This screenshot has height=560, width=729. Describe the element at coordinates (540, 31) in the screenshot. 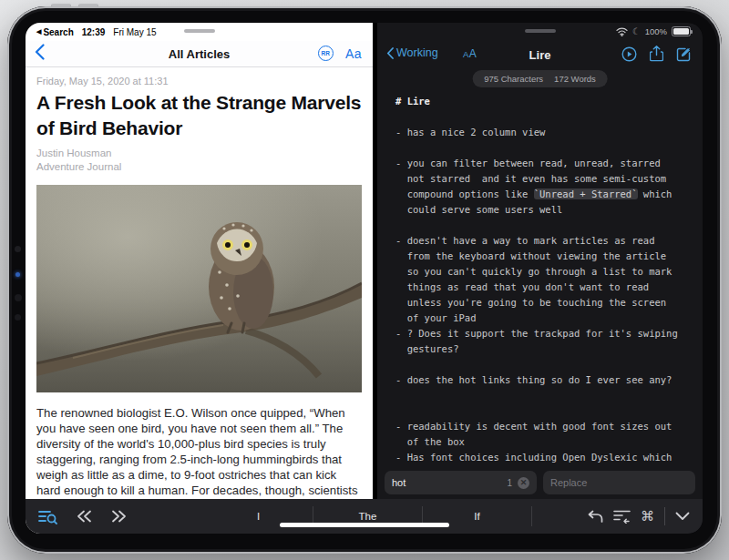

I see `split-view-handle-right` at that location.